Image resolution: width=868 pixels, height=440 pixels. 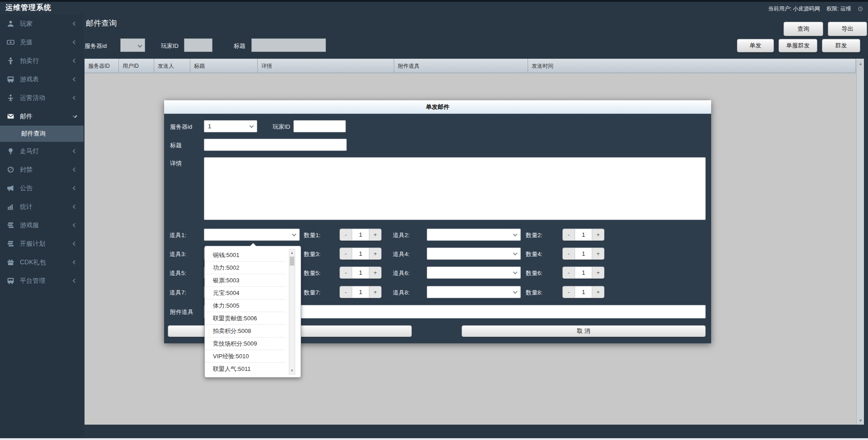 I want to click on bulk-send-button: 群发, so click(x=841, y=46).